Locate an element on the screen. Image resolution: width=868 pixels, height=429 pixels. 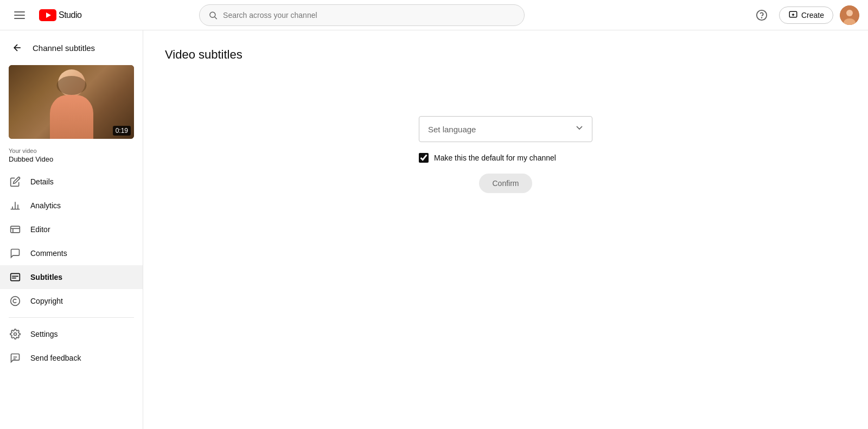
sidebar-item-editor: Editor is located at coordinates (72, 229).